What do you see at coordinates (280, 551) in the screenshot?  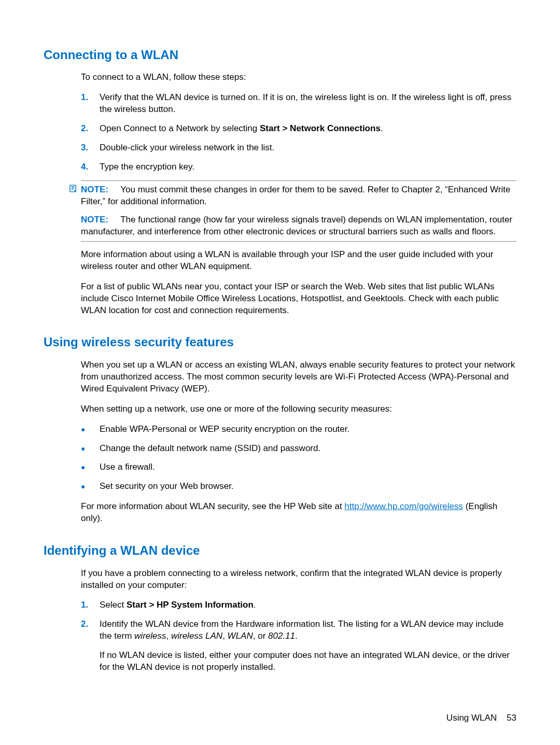 I see `heading-identifying: Identifying a WLAN device` at bounding box center [280, 551].